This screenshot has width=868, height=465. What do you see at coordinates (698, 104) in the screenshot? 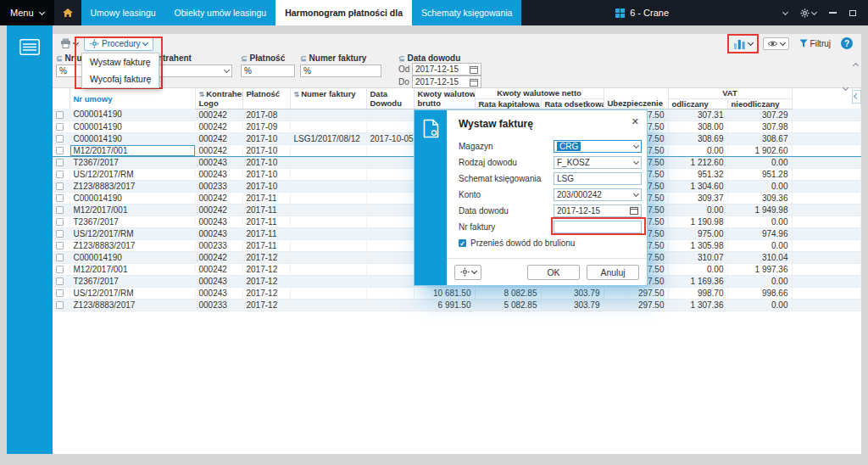
I see `header-vat-odliczany: odliczany` at bounding box center [698, 104].